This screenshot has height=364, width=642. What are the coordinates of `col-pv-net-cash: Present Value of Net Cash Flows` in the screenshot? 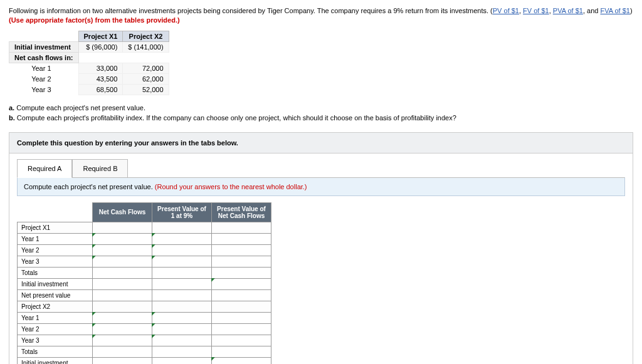 It's located at (242, 212).